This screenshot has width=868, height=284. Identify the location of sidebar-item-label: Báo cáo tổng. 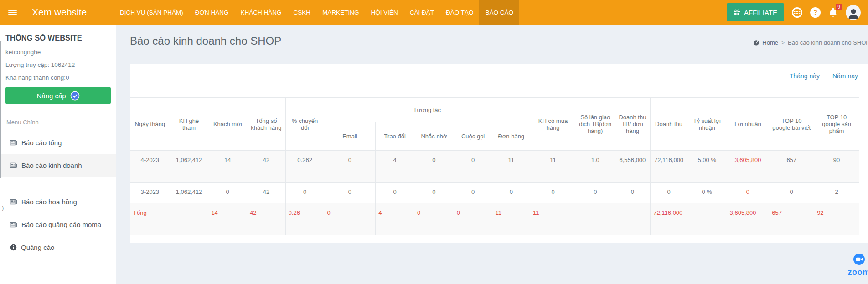
(41, 143).